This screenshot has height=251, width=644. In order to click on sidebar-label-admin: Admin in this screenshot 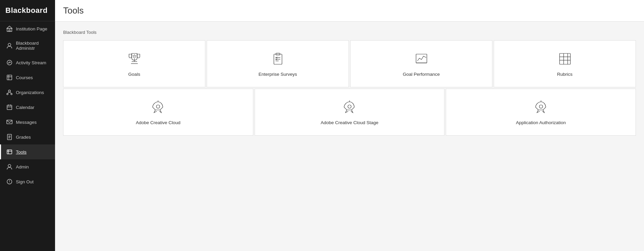, I will do `click(22, 167)`.